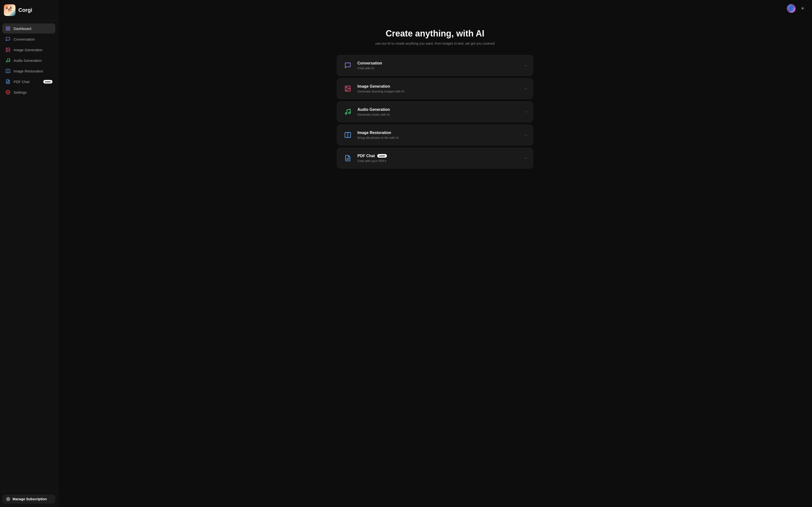 This screenshot has height=507, width=812. What do you see at coordinates (525, 135) in the screenshot?
I see `image-restoration-card-arrow: →` at bounding box center [525, 135].